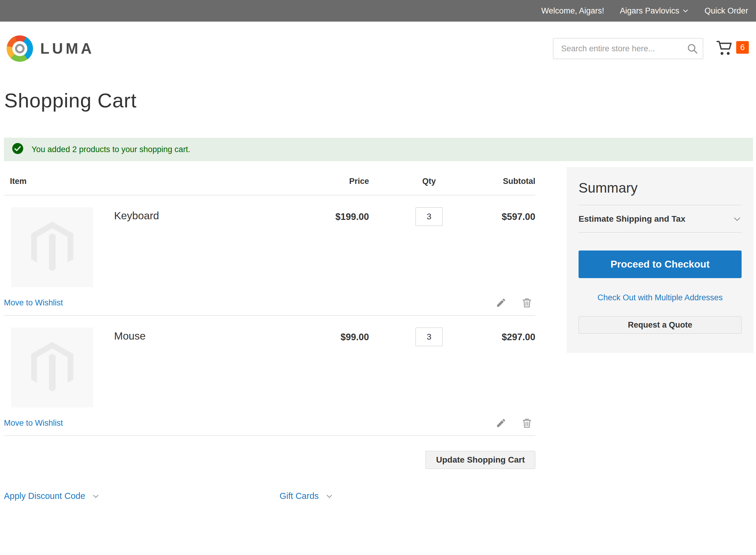 This screenshot has width=756, height=555. I want to click on search-icon, so click(692, 49).